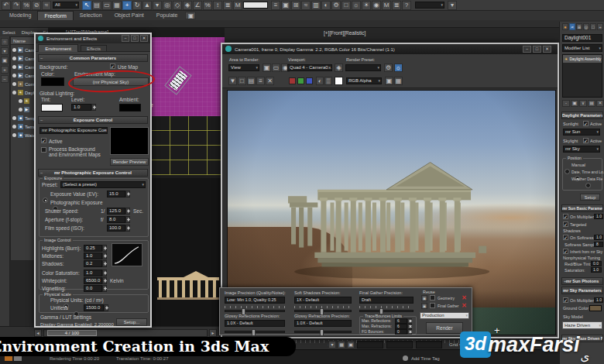 The width and height of the screenshot is (604, 364). I want to click on ambient-swatch, so click(130, 108).